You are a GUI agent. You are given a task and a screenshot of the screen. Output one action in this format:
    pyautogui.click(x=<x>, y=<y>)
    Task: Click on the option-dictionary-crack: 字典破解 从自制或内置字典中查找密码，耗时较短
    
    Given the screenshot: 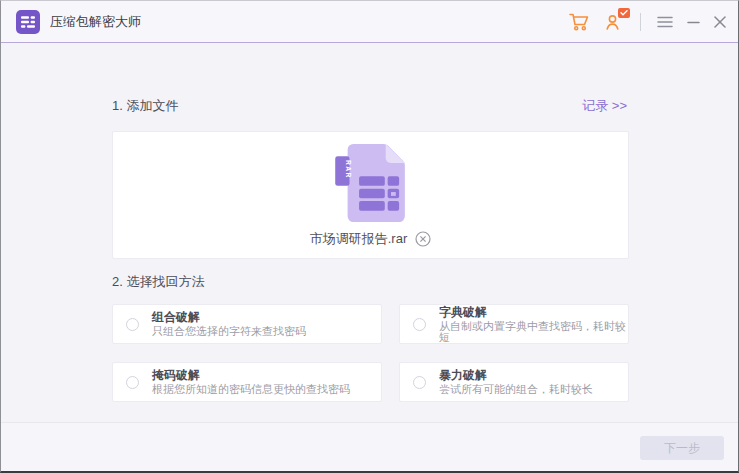 What is the action you would take?
    pyautogui.click(x=514, y=324)
    